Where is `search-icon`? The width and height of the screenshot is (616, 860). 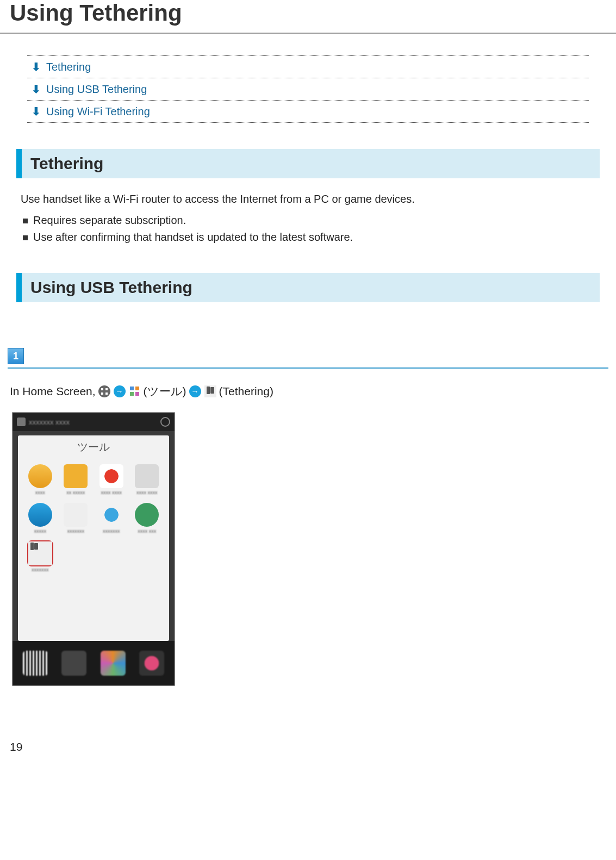 search-icon is located at coordinates (165, 422).